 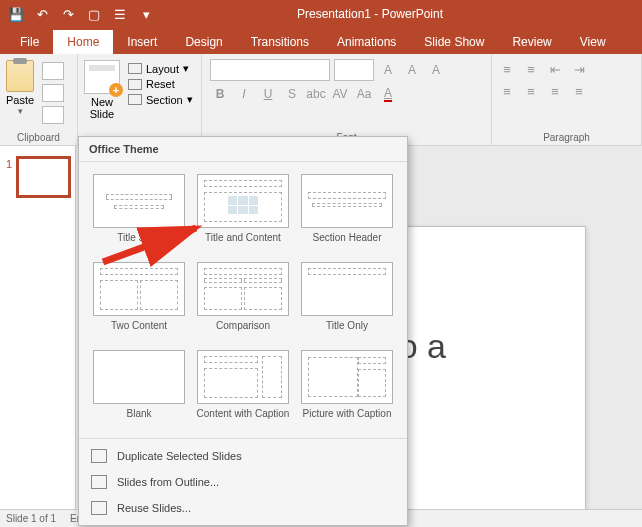 I want to click on font-size-select, so click(x=354, y=70).